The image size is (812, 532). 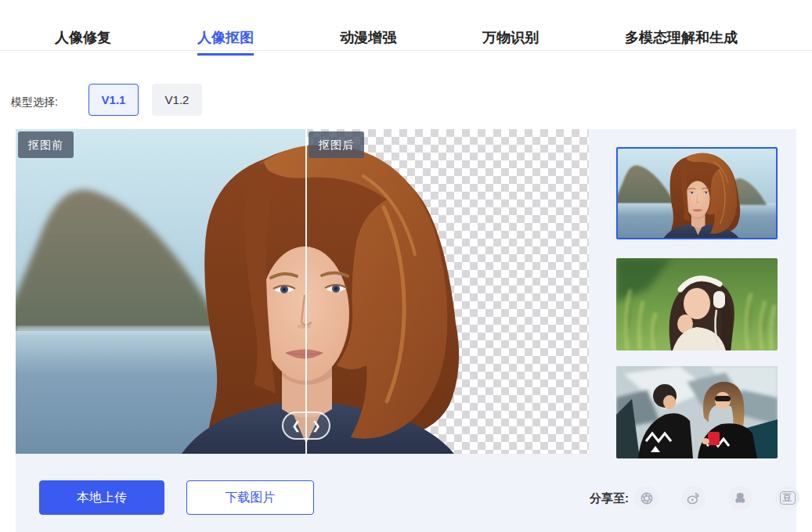 What do you see at coordinates (697, 304) in the screenshot?
I see `thumbnail-girl-headphones` at bounding box center [697, 304].